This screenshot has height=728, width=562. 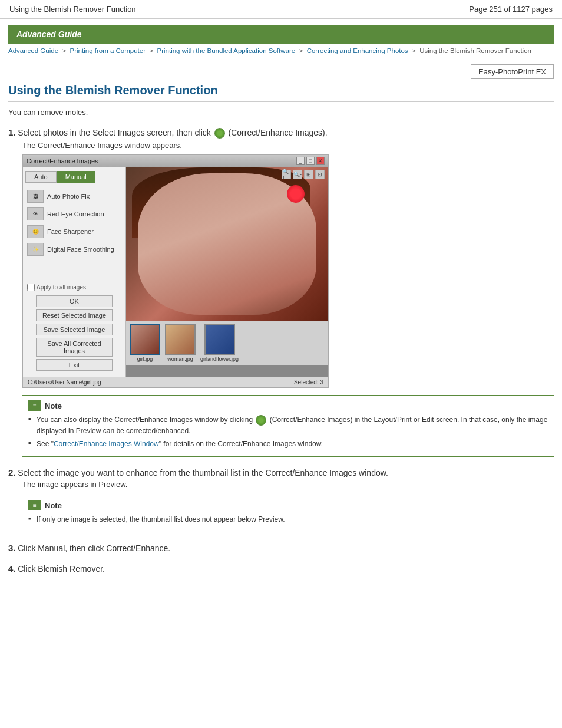 What do you see at coordinates (53, 406) in the screenshot?
I see `note-1-label: Note` at bounding box center [53, 406].